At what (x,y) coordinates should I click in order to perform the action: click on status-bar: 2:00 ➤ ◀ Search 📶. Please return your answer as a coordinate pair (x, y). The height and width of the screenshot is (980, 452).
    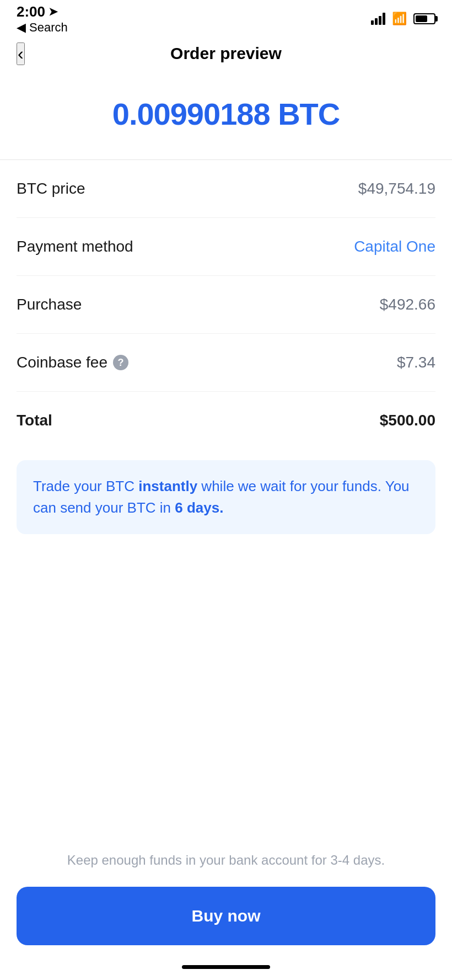
    Looking at the image, I should click on (226, 17).